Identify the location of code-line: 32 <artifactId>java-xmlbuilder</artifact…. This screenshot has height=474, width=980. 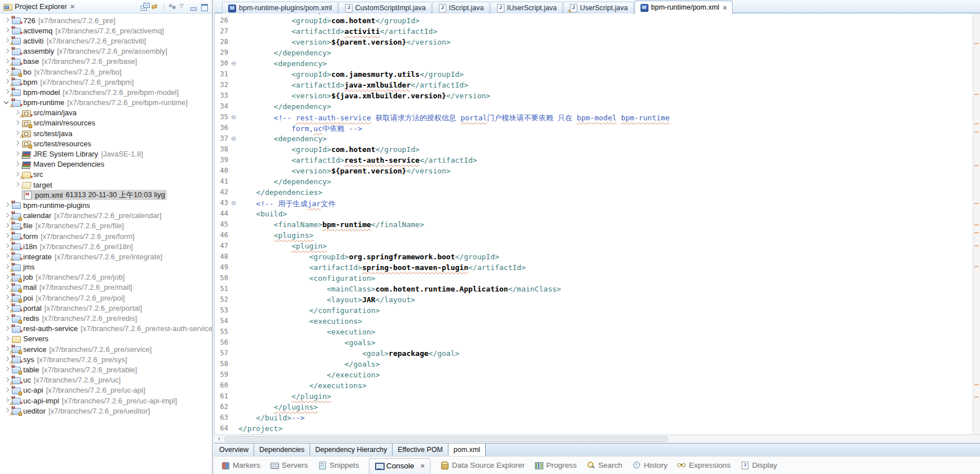
(594, 86).